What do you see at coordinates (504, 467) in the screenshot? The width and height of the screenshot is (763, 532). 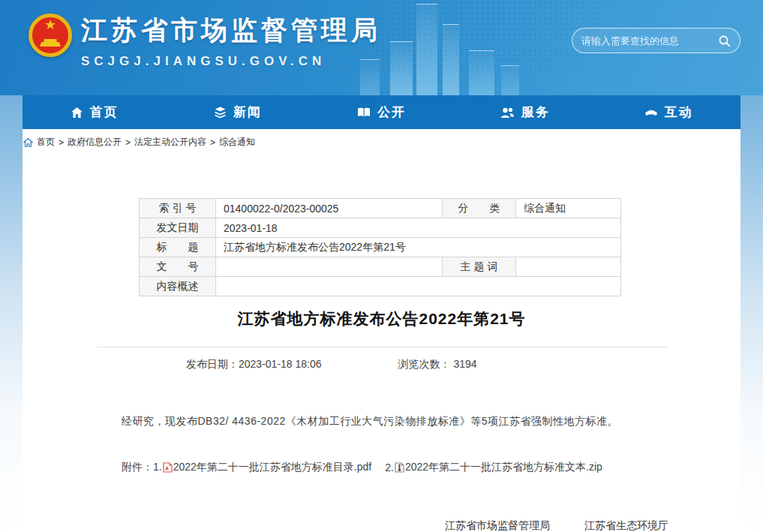 I see `attachment-filename: 2022年第二十一批江苏省地方标准文本.zip` at bounding box center [504, 467].